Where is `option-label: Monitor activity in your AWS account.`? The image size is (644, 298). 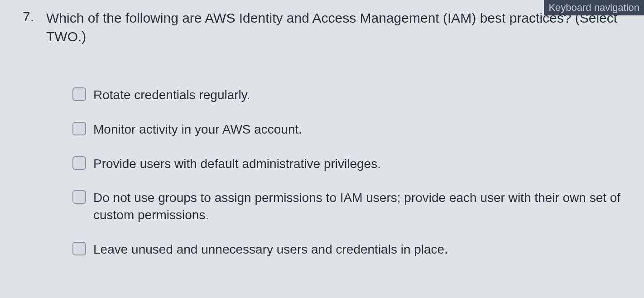
option-label: Monitor activity in your AWS account. is located at coordinates (197, 130).